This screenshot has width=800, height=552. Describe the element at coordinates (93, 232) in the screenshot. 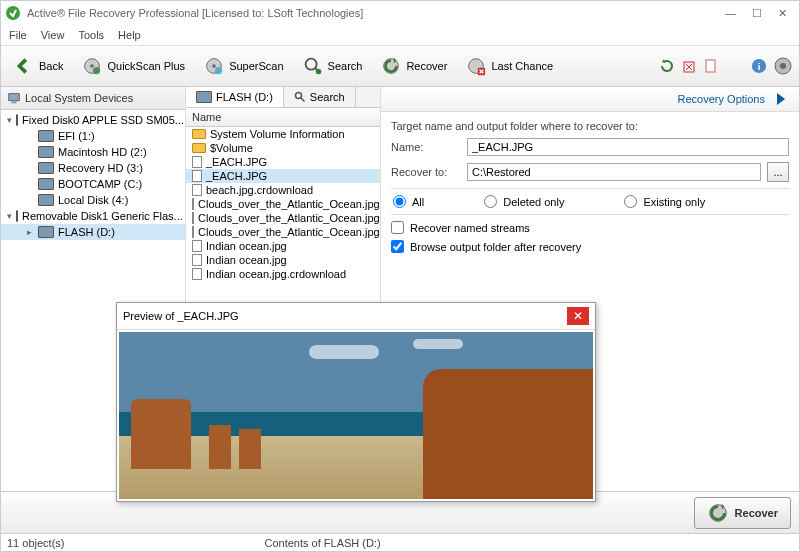

I see `tree-item: ▸FLASH (D:)` at that location.